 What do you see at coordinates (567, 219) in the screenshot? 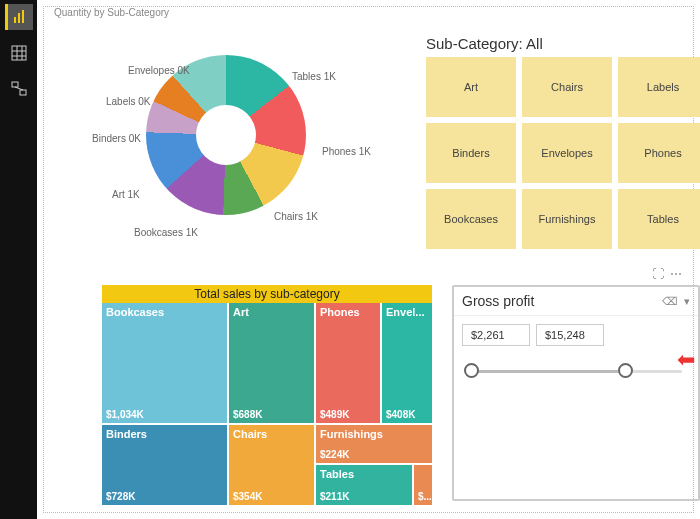
I see `slicer-item-furnishings: Furnishings` at bounding box center [567, 219].